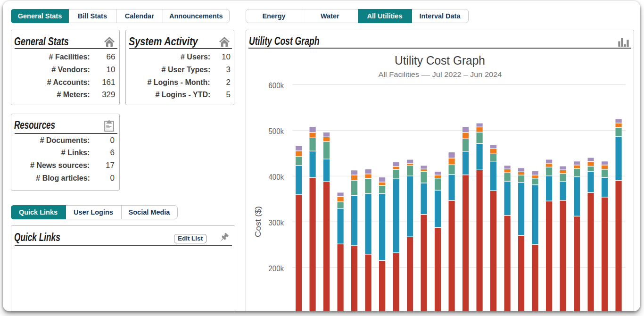  I want to click on svg-text: 600k, so click(276, 86).